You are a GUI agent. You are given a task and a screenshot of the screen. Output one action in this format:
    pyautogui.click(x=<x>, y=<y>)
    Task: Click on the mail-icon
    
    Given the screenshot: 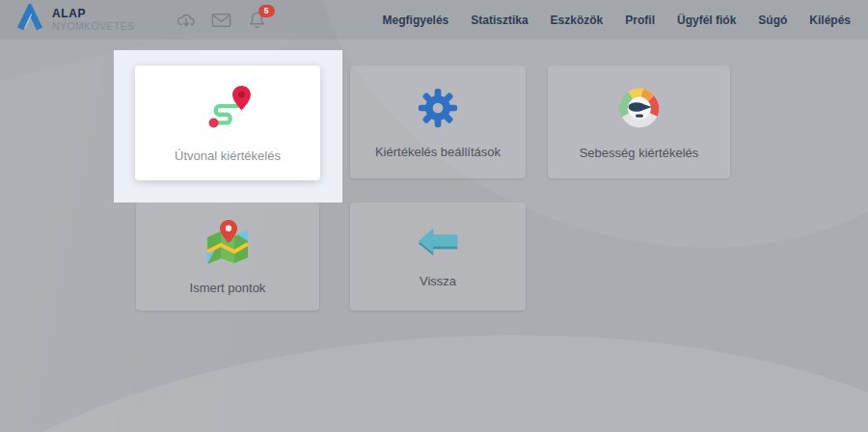 What is the action you would take?
    pyautogui.click(x=222, y=20)
    